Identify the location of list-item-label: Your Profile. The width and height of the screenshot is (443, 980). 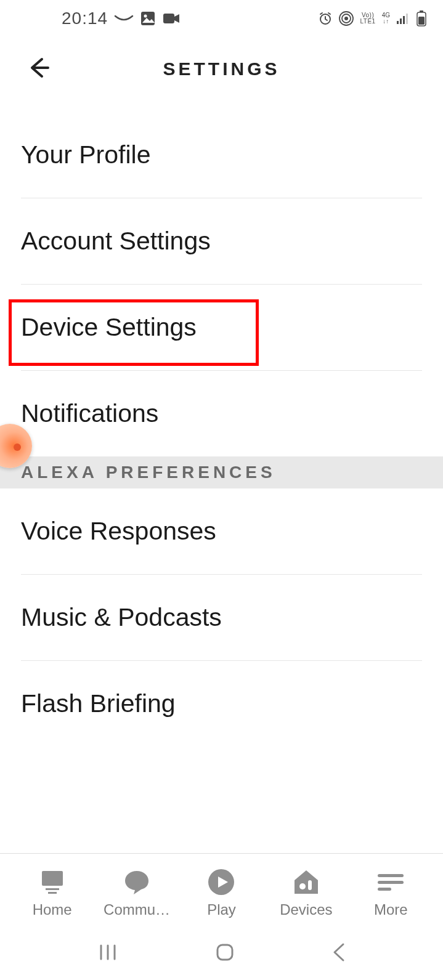
(211, 155).